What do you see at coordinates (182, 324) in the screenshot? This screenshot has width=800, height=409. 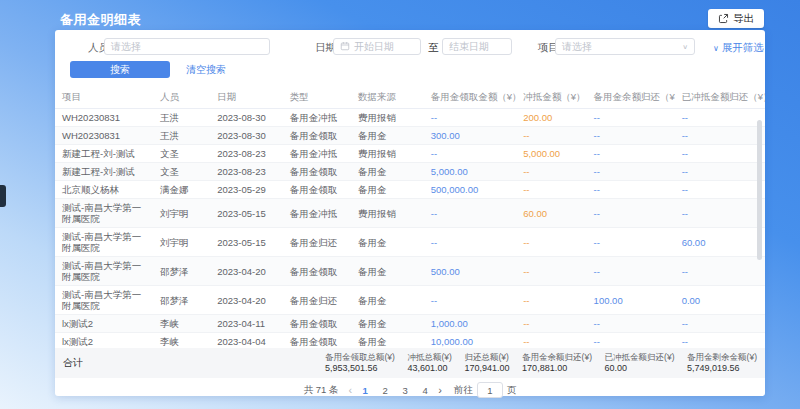 I see `table-cell: 李峡` at bounding box center [182, 324].